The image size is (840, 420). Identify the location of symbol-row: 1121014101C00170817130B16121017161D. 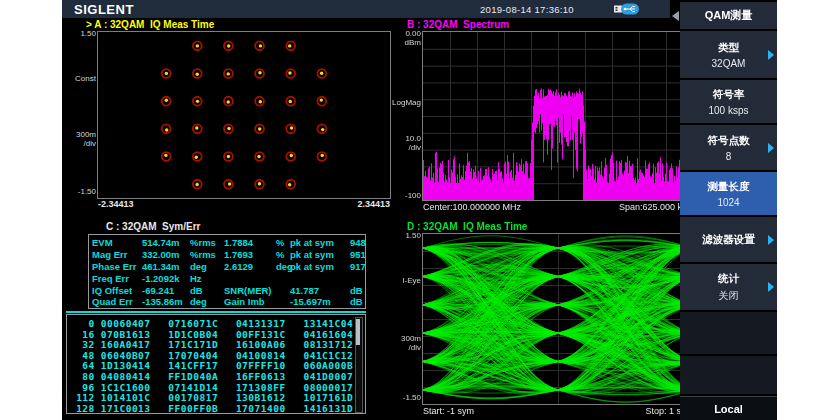
(216, 398).